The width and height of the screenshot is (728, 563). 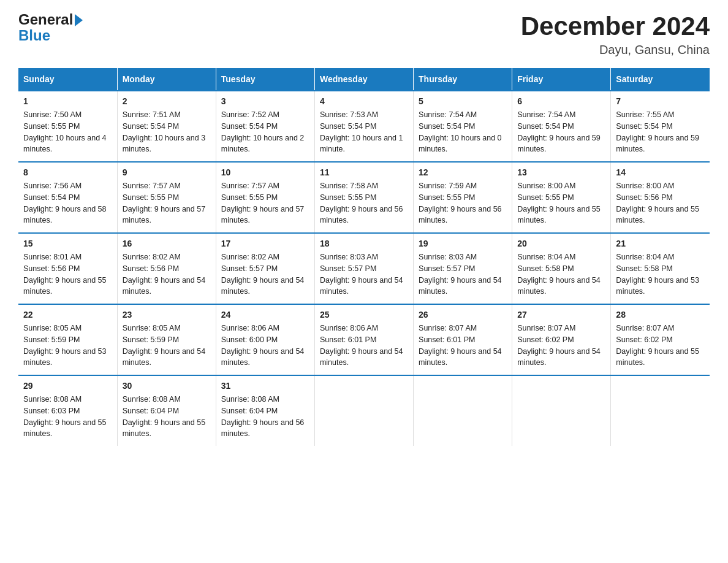 I want to click on title-block: December 2024 Dayu, Gansu, China, so click(x=615, y=34).